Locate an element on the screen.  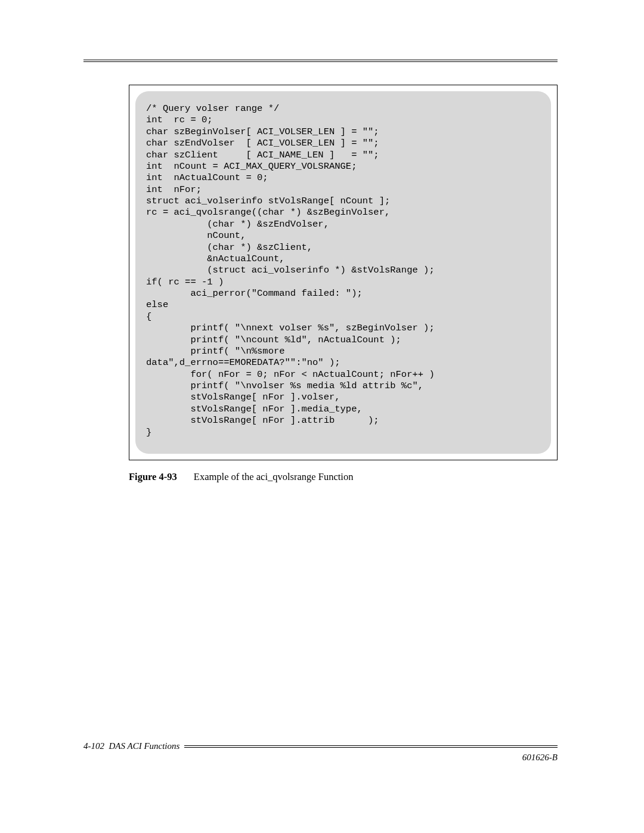
page-footer: 4-102 DAS ACI Functions 601626-B is located at coordinates (321, 752).